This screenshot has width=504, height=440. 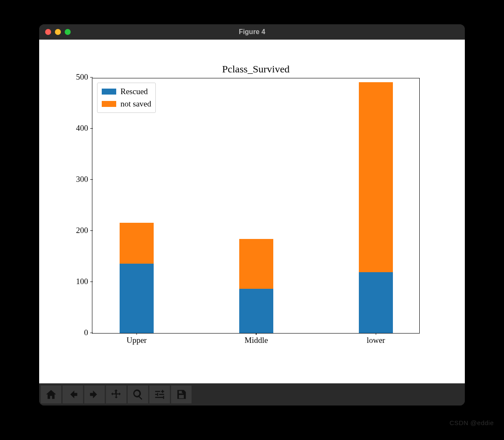 What do you see at coordinates (109, 92) in the screenshot?
I see `legend-swatch-rescued` at bounding box center [109, 92].